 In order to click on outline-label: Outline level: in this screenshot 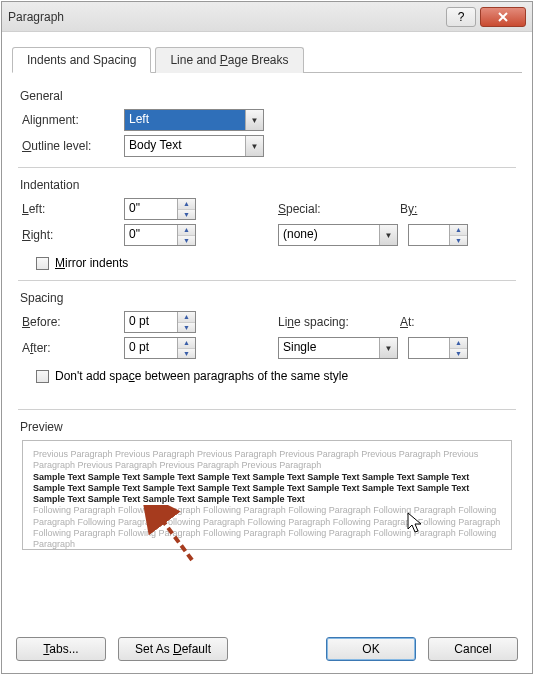, I will do `click(72, 146)`.